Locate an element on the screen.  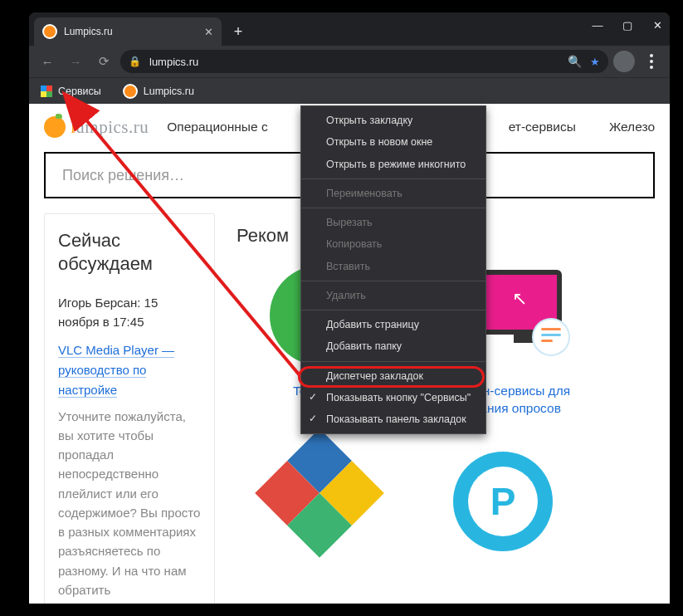
logo-text: umpics.ru is located at coordinates (112, 127).